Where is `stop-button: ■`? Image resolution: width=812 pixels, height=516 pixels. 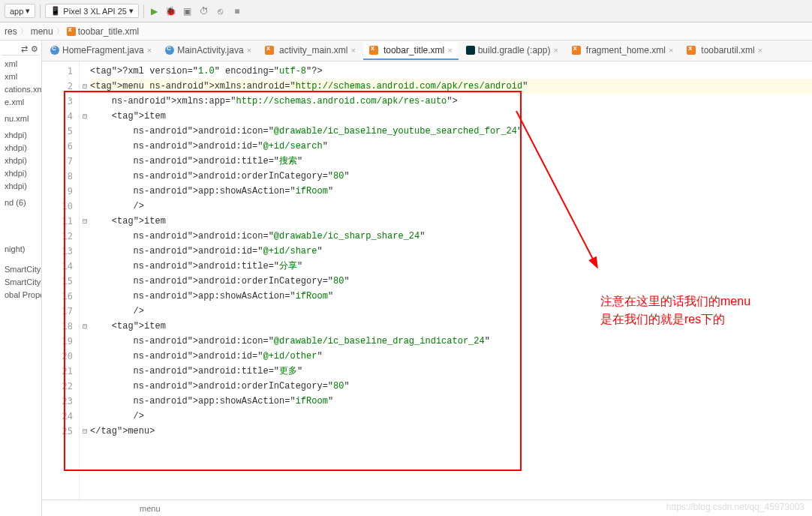 stop-button: ■ is located at coordinates (237, 11).